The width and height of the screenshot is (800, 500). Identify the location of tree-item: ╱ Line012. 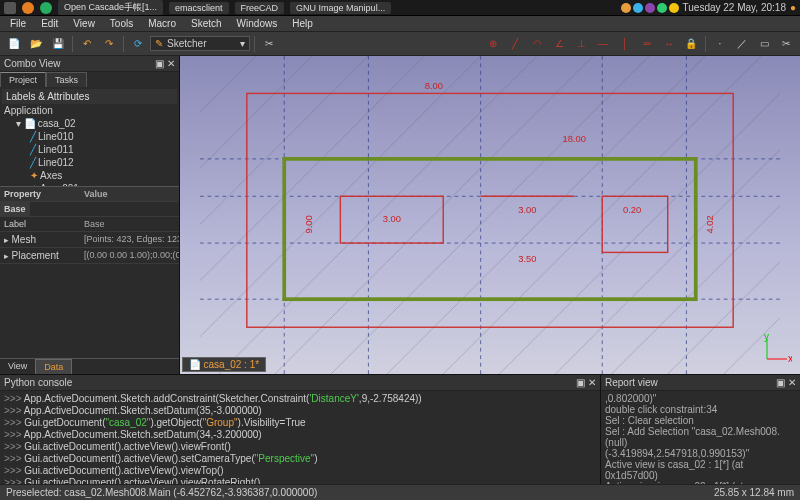
(90, 162).